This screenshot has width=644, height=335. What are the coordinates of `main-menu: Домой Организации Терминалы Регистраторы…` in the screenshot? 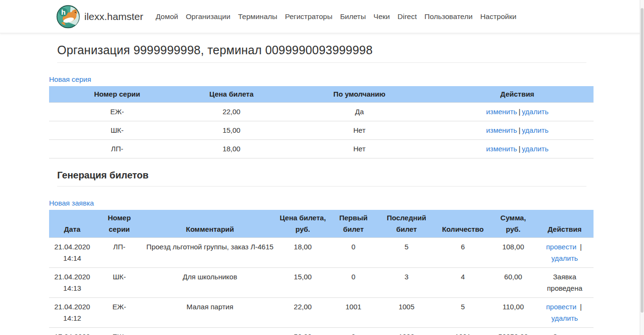 It's located at (336, 17).